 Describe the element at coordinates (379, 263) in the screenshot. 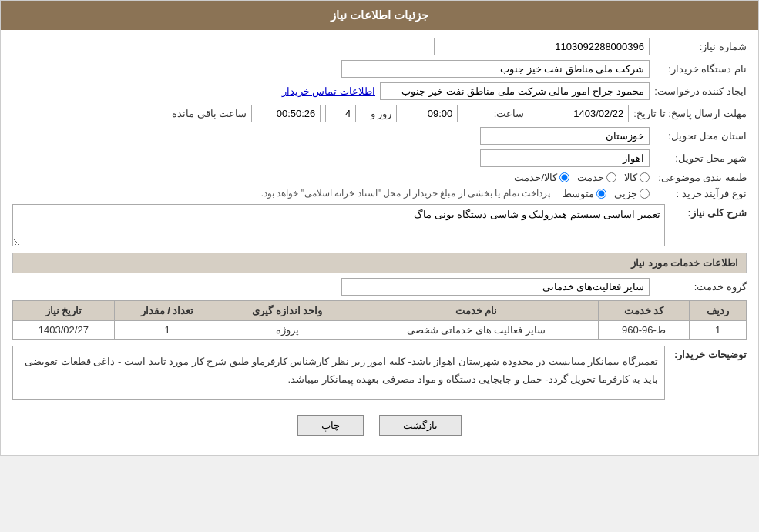

I see `khadamat-header: اطلاعات خدمات مورد نیاز` at that location.